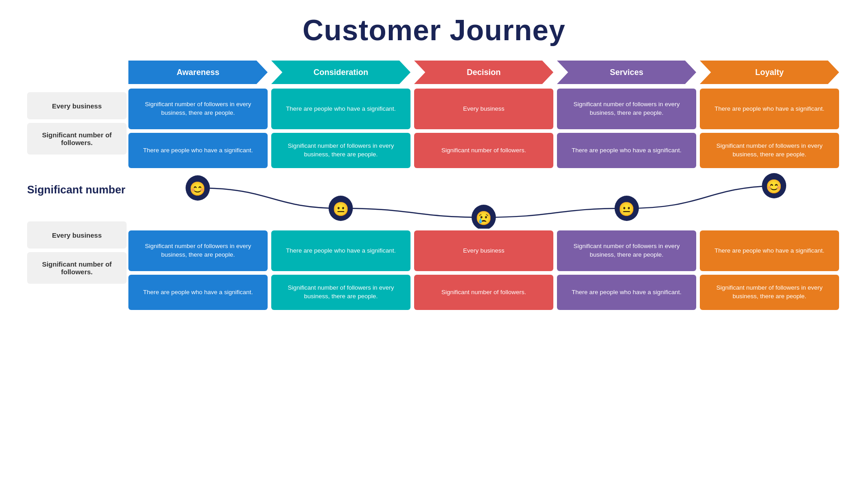 This screenshot has width=868, height=488. What do you see at coordinates (341, 72) in the screenshot?
I see `arrow-consideration: Consideration` at bounding box center [341, 72].